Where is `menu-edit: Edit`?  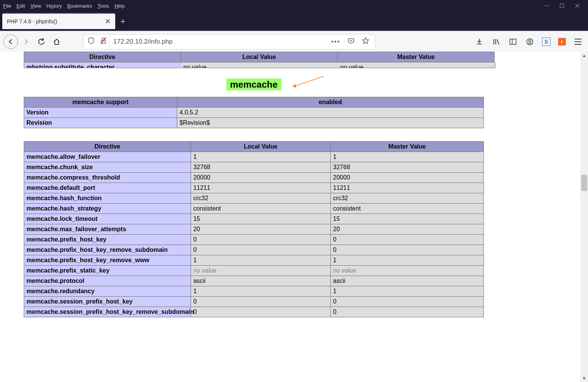
menu-edit: Edit is located at coordinates (21, 6).